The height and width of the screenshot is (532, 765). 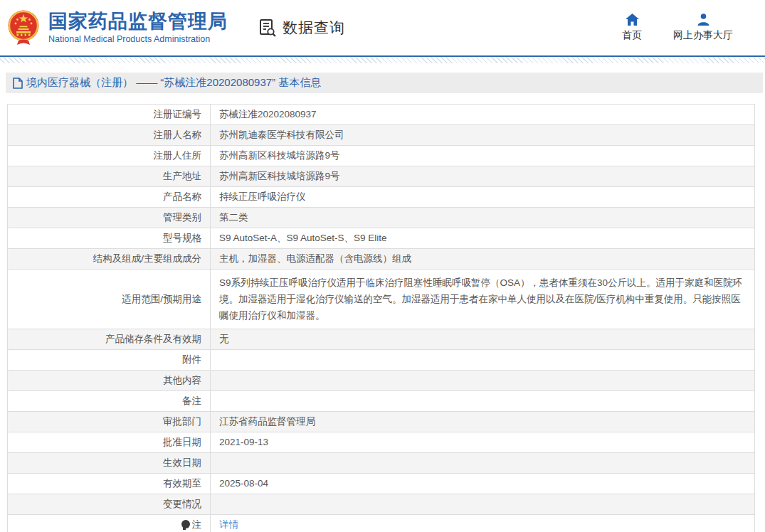 What do you see at coordinates (110, 259) in the screenshot?
I see `row-label: 结构及组成/主要组成成分` at bounding box center [110, 259].